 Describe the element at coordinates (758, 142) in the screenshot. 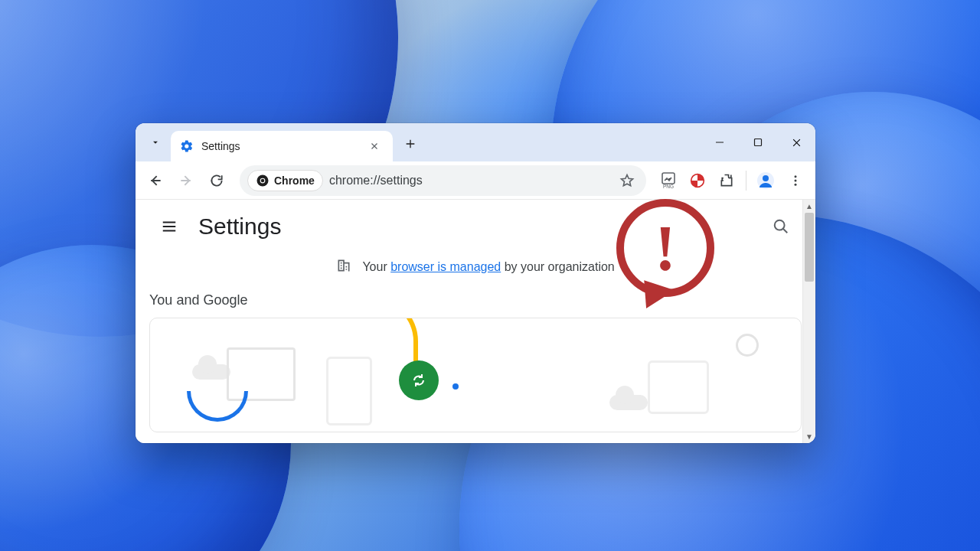

I see `window-maximize-button` at that location.